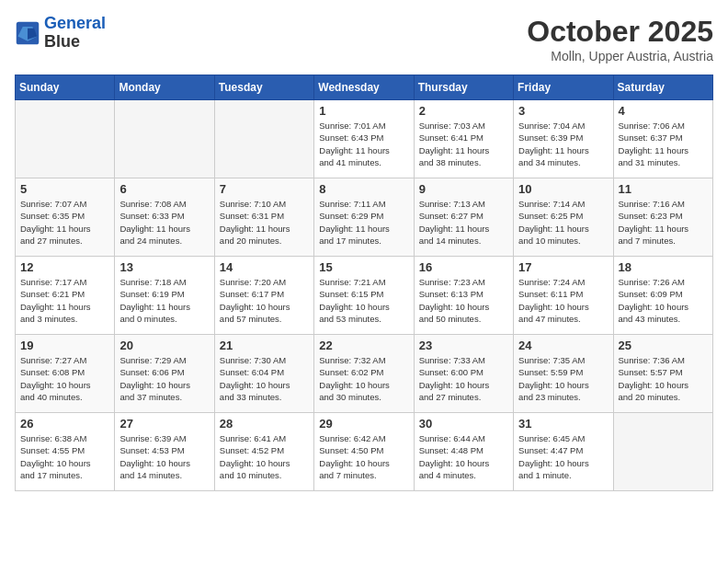  What do you see at coordinates (664, 144) in the screenshot?
I see `day-info: Sunrise: 7:06 AM Sunset: 6:37 PM Dayligh…` at bounding box center [664, 144].